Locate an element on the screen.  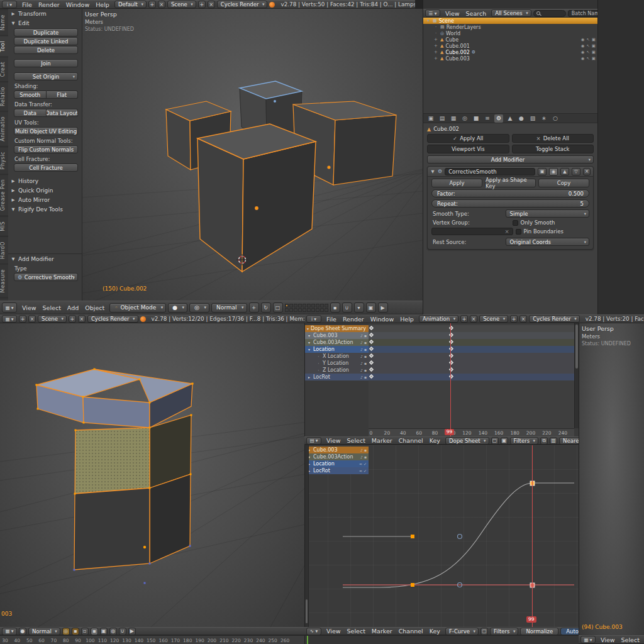
expand-icon: ▾ is located at coordinates (428, 21).